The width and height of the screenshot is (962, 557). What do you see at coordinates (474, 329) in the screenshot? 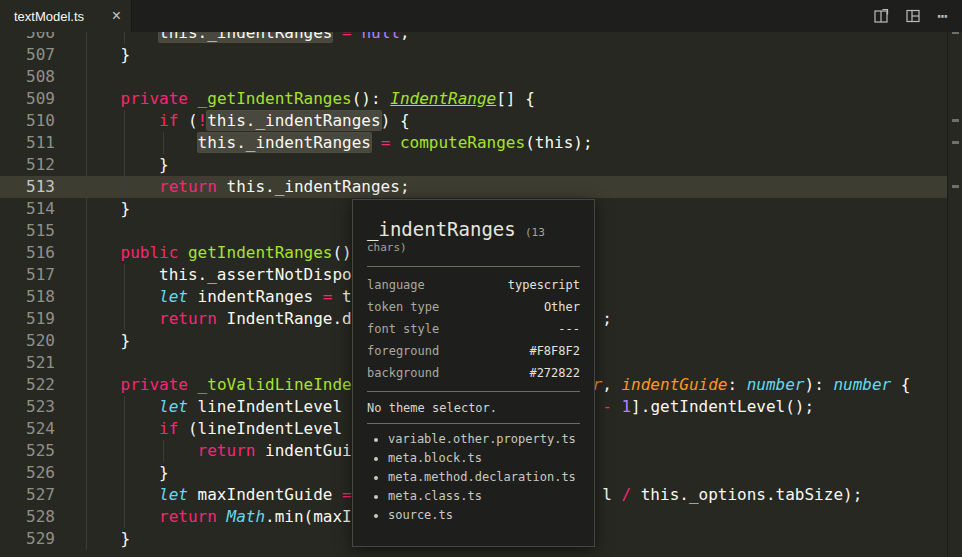
I see `token-property-row: font style---` at bounding box center [474, 329].